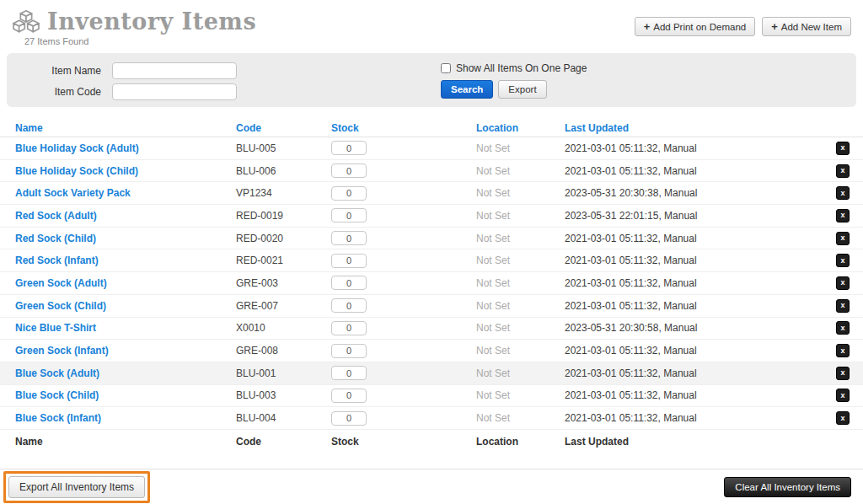 This screenshot has width=863, height=504. Describe the element at coordinates (283, 171) in the screenshot. I see `item-code-cell: BLU-006` at that location.